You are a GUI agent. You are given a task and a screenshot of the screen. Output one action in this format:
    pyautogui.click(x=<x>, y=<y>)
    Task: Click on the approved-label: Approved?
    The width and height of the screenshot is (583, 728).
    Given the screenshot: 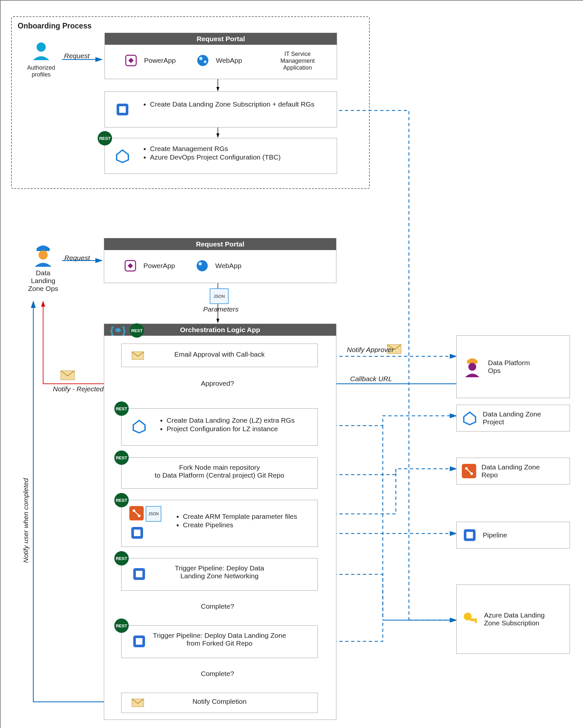 What is the action you would take?
    pyautogui.click(x=217, y=384)
    